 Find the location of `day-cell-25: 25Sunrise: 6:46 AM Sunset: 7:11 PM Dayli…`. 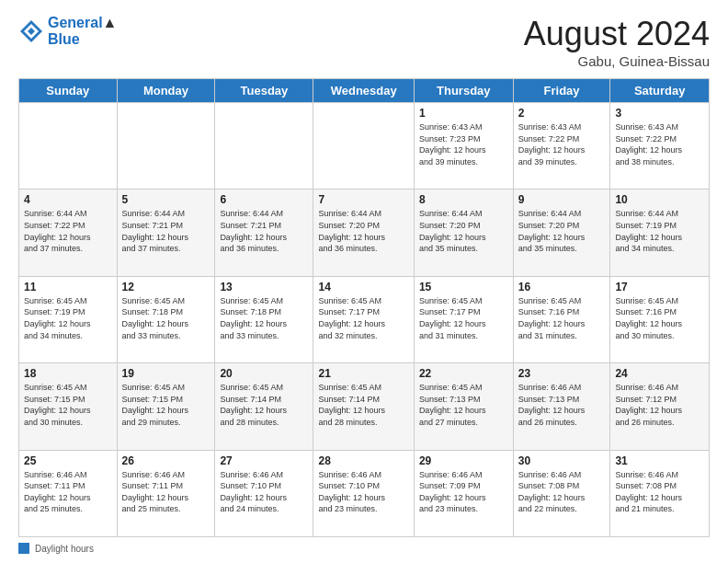

day-cell-25: 25Sunrise: 6:46 AM Sunset: 7:11 PM Dayli… is located at coordinates (68, 493).